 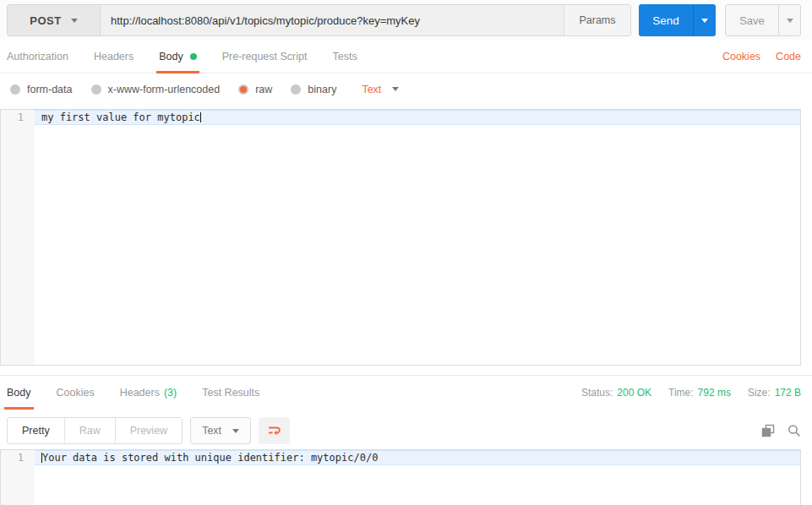 I want to click on tab-authorization: Authorization, so click(x=37, y=57).